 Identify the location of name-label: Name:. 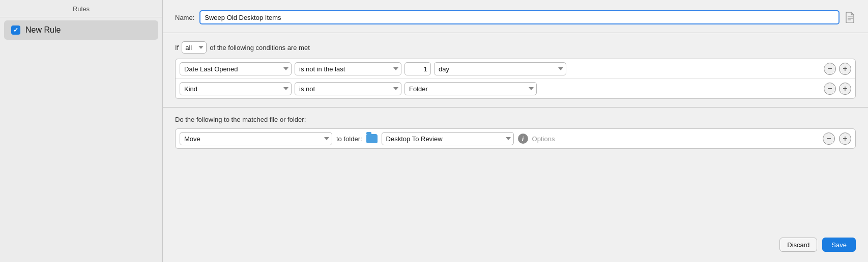
(185, 17).